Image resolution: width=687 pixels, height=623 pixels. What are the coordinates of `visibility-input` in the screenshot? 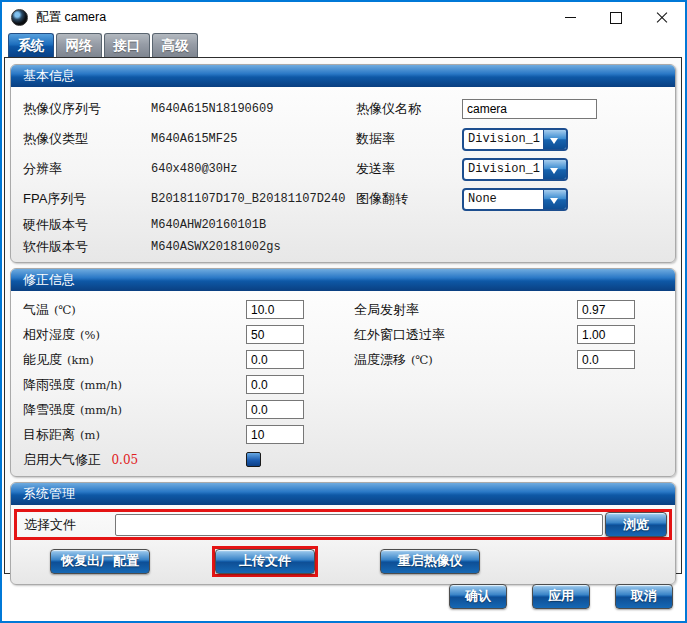 It's located at (275, 360).